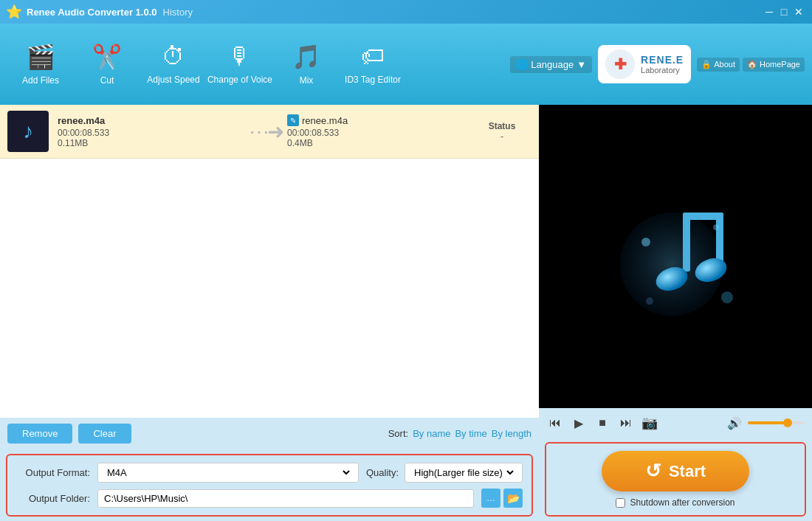 The image size is (812, 521). Describe the element at coordinates (107, 57) in the screenshot. I see `tool-icon-cut: ✂️` at that location.